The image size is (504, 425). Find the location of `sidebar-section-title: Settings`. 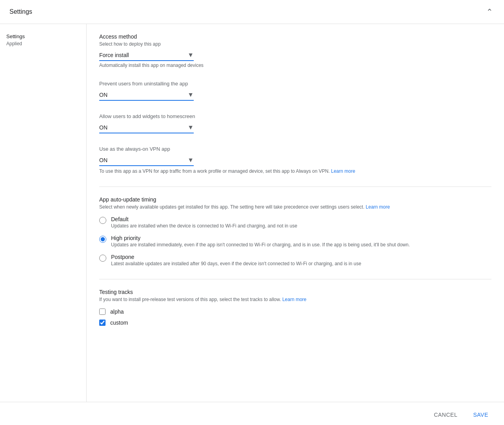

sidebar-section-title: Settings is located at coordinates (43, 36).